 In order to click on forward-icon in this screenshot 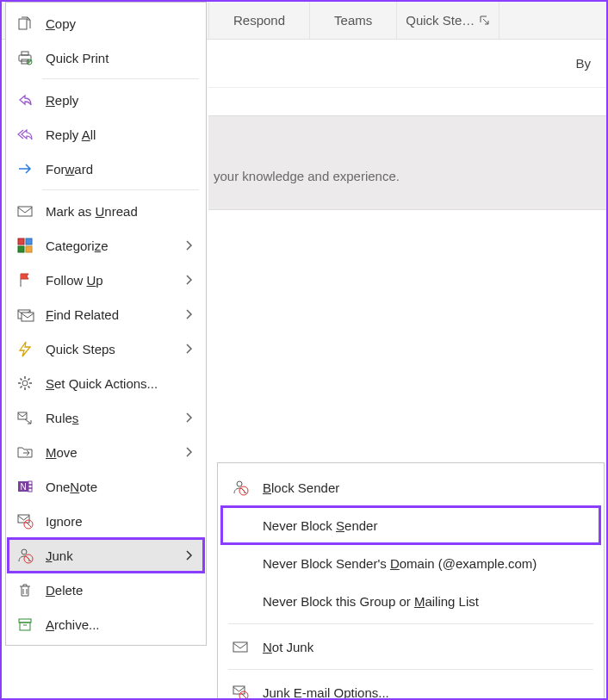, I will do `click(25, 169)`.